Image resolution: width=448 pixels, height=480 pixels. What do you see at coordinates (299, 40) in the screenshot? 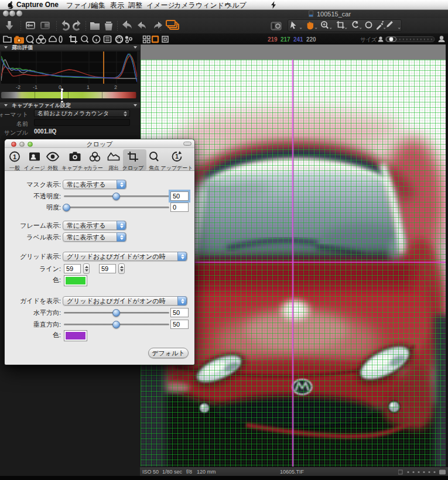
I see `svg-text: 241` at bounding box center [299, 40].